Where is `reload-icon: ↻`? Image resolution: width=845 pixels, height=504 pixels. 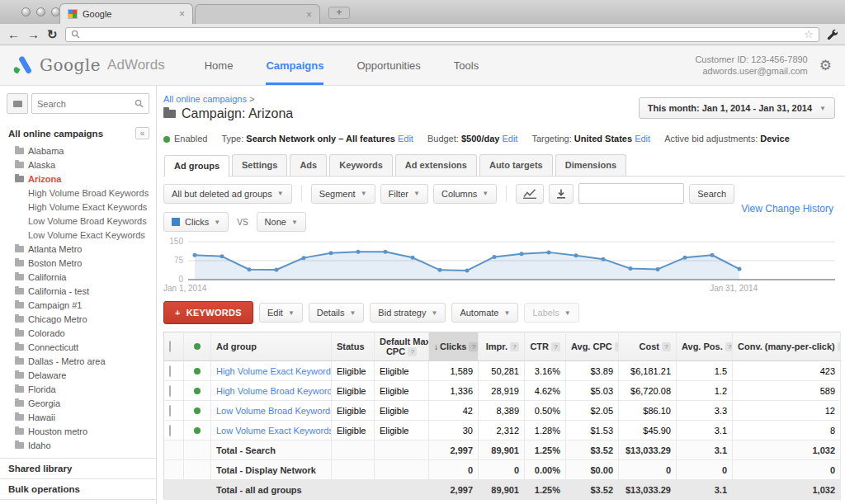 reload-icon: ↻ is located at coordinates (53, 35).